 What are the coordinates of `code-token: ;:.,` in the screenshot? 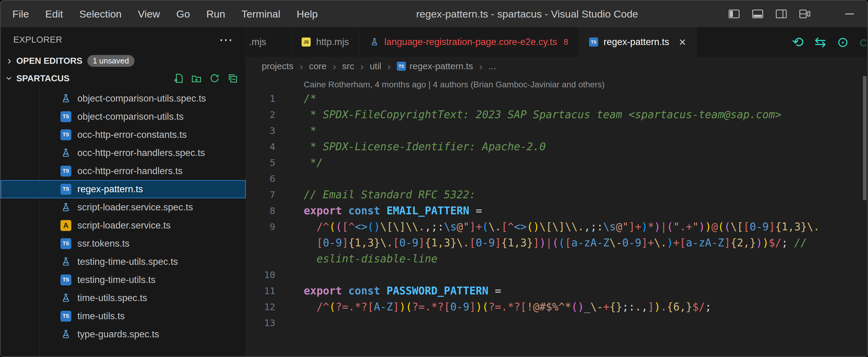 It's located at (635, 307).